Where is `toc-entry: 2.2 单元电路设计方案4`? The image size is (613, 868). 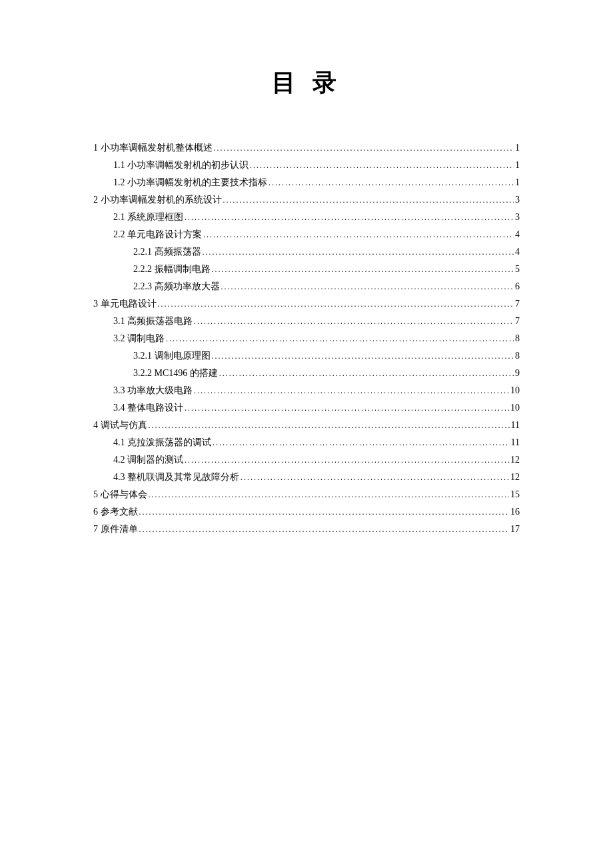
toc-entry: 2.2 单元电路设计方案4 is located at coordinates (306, 235).